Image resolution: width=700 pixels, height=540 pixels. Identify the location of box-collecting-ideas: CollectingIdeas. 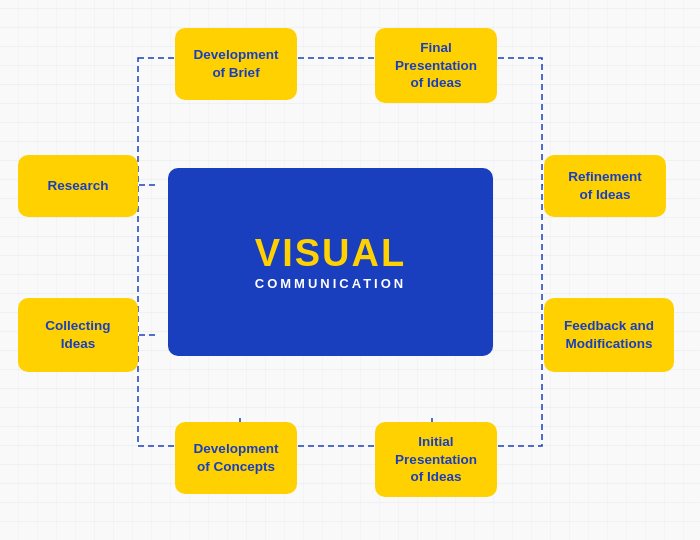
(78, 335).